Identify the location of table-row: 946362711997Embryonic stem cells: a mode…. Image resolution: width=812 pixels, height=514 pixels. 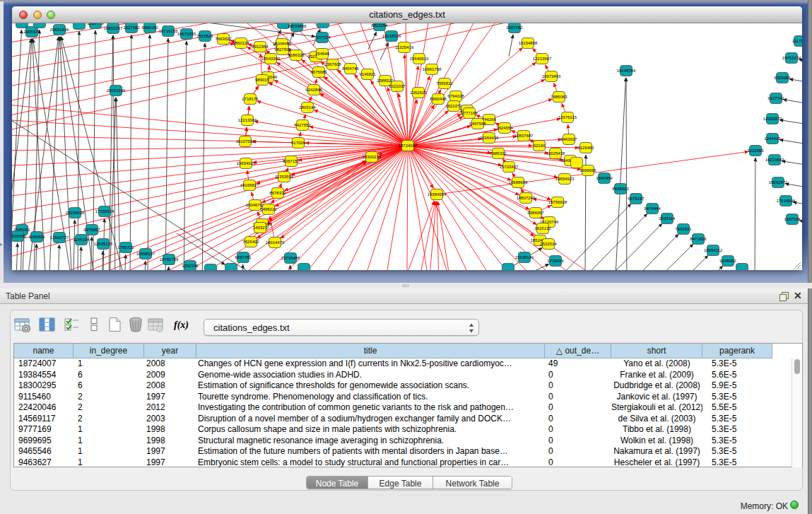
(393, 463).